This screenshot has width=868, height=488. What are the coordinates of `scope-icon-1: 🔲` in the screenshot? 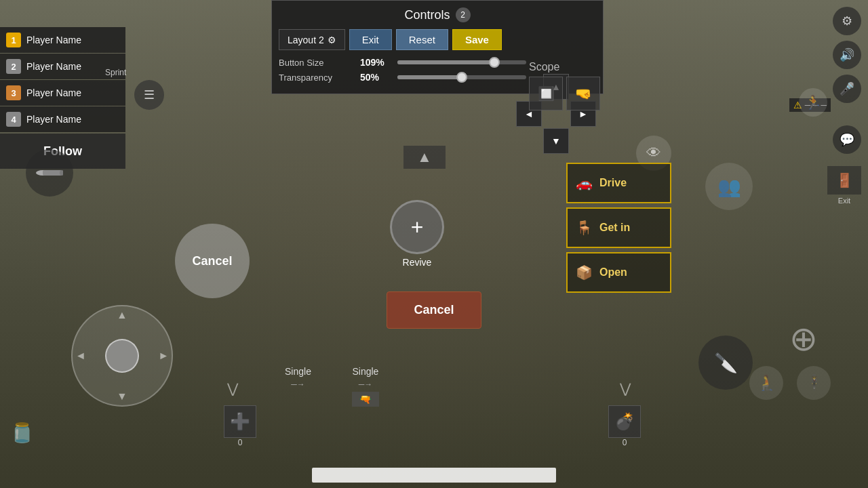 It's located at (546, 94).